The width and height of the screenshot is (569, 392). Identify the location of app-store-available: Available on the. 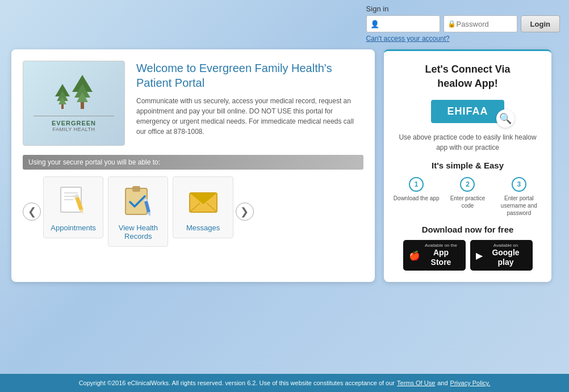
(441, 246).